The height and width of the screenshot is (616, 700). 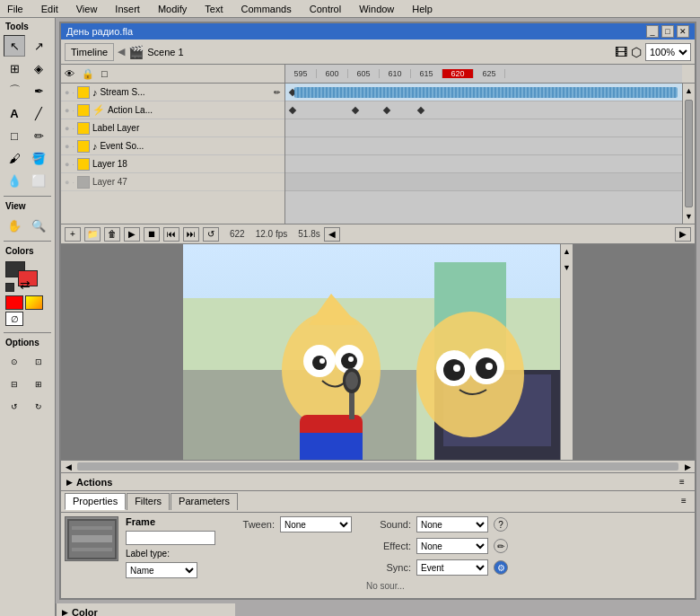 What do you see at coordinates (171, 234) in the screenshot?
I see `step-back-btn: ⏮` at bounding box center [171, 234].